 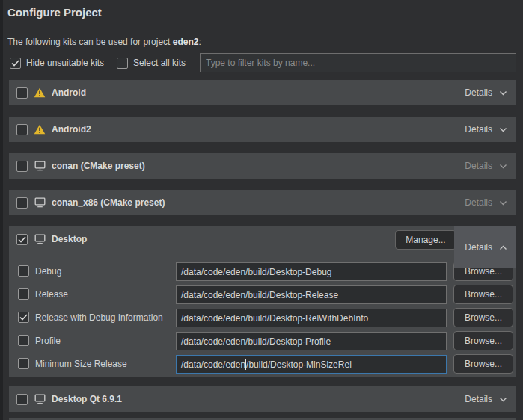 What do you see at coordinates (263, 341) in the screenshot?
I see `build-config-row: Profile/data/code/eden/build/Desktop-Pro…` at bounding box center [263, 341].